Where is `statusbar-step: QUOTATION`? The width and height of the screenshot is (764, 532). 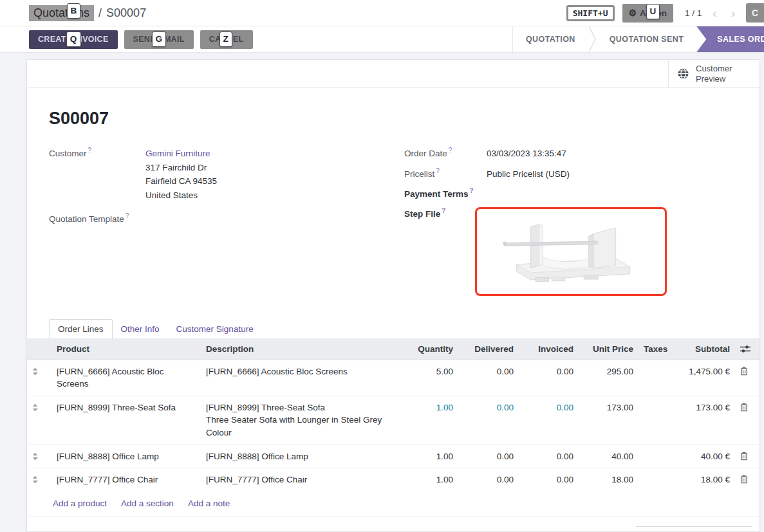
statusbar-step: QUOTATION is located at coordinates (551, 39).